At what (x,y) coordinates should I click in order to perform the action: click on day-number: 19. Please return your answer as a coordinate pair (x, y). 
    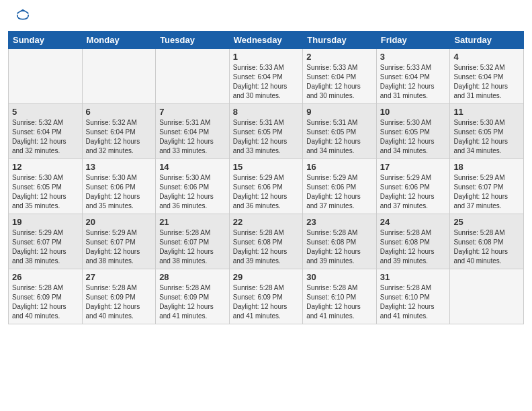
    Looking at the image, I should click on (46, 222).